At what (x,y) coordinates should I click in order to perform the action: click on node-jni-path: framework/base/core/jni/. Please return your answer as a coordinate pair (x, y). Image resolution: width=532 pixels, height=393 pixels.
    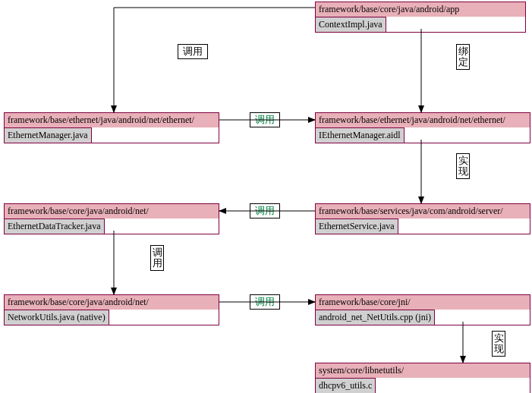
    Looking at the image, I should click on (423, 302).